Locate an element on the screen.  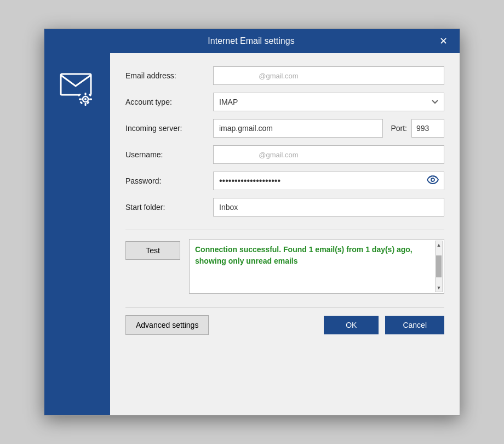
close-button: ✕ is located at coordinates (444, 41).